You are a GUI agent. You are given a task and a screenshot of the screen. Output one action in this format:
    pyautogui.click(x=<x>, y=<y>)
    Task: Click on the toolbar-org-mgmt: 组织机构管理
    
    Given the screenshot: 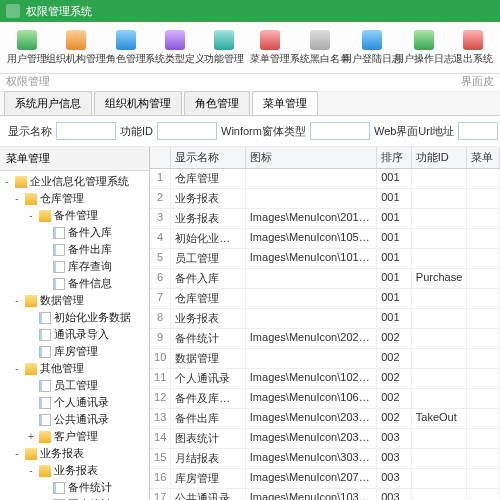 What is the action you would take?
    pyautogui.click(x=76, y=48)
    